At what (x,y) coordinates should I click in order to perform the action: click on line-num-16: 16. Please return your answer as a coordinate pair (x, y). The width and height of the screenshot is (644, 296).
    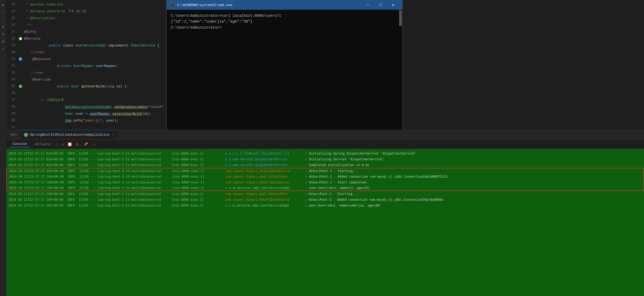
    Looking at the image, I should click on (12, 25).